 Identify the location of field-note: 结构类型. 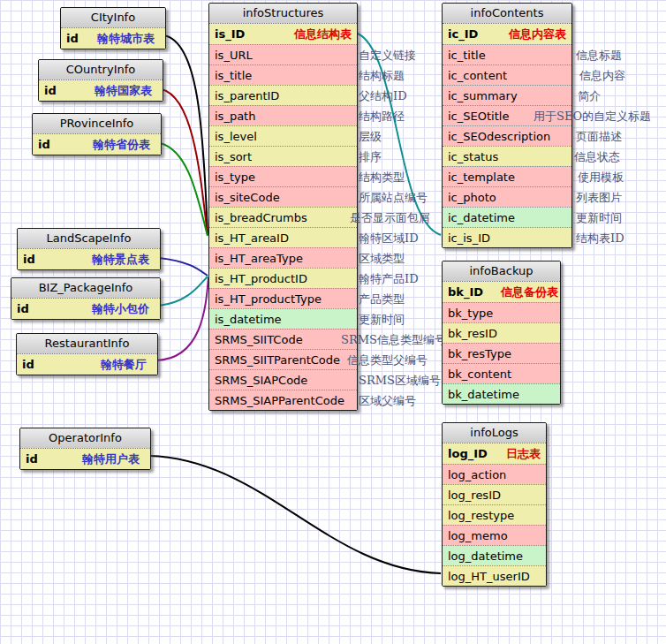
(382, 177).